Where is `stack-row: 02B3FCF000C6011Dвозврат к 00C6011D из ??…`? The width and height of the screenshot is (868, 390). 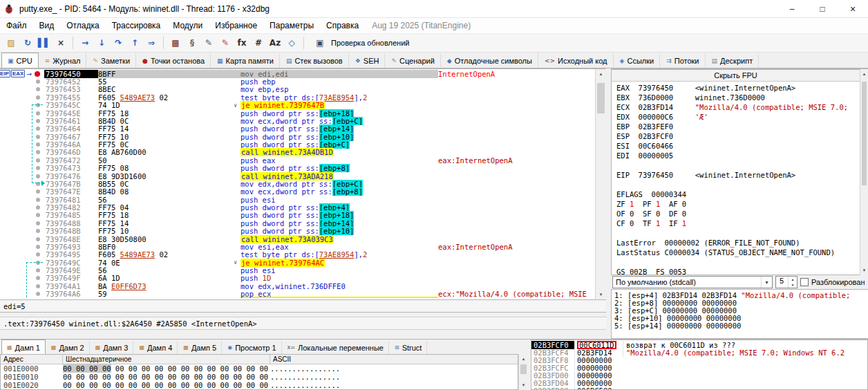 stack-row: 02B3FCF000C6011Dвозврат к 00C6011D из ??… is located at coordinates (699, 344).